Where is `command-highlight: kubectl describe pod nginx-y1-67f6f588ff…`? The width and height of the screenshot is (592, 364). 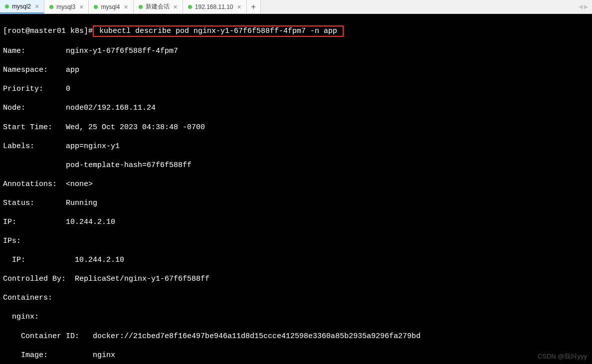
command-highlight: kubectl describe pod nginx-y1-67f6f588ff… is located at coordinates (218, 31).